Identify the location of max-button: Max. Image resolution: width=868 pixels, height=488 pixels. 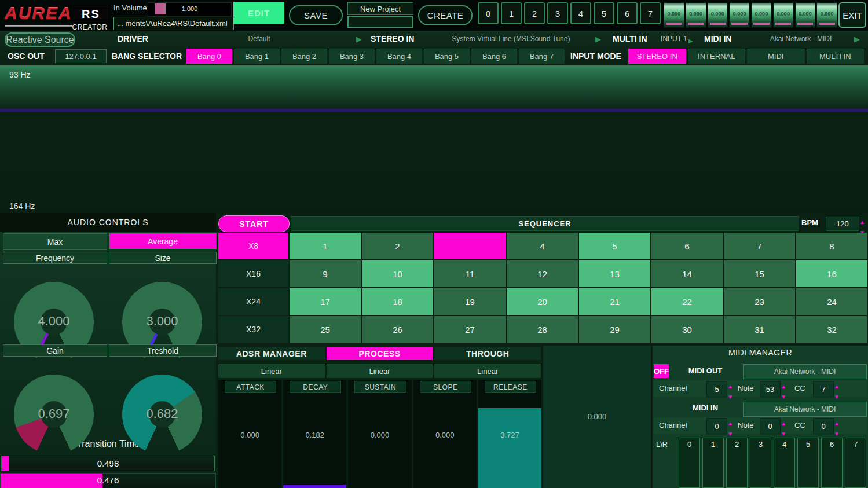
(55, 242).